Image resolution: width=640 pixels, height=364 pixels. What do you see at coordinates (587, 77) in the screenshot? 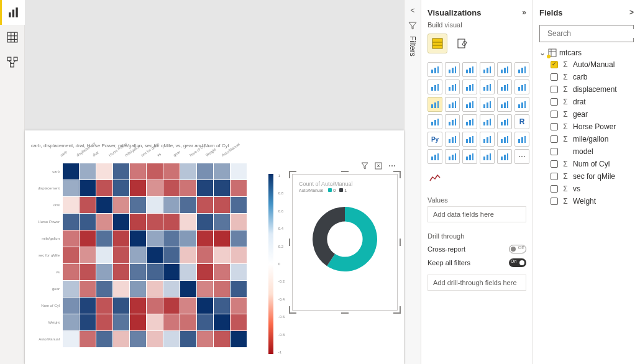
I see `field-carb: Σ carb` at bounding box center [587, 77].